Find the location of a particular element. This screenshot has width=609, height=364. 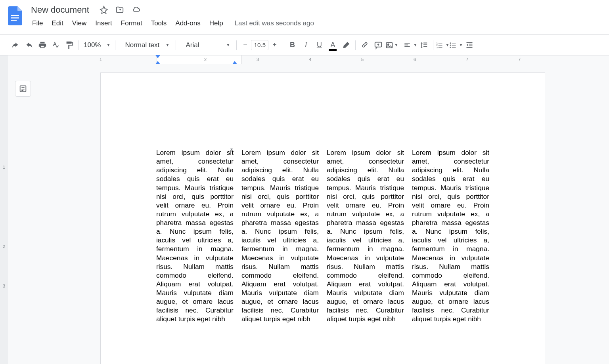

zoom-value: 100% is located at coordinates (92, 45).